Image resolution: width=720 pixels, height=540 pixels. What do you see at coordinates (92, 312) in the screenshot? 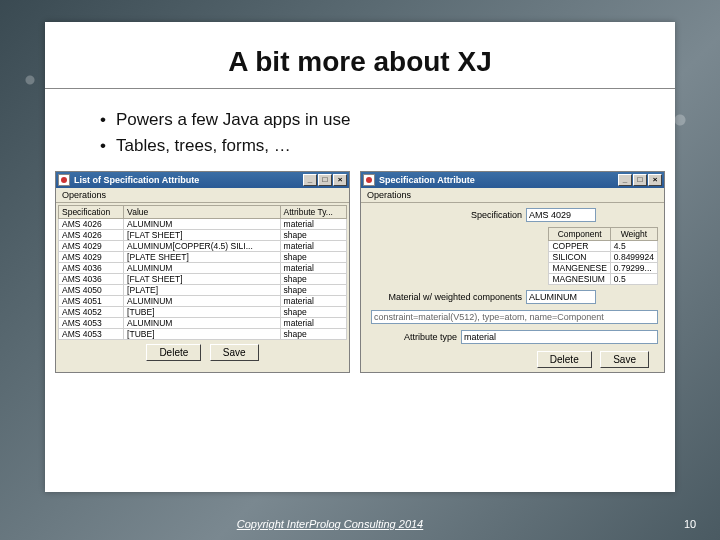
I see `cell: AMS 4052` at bounding box center [92, 312].